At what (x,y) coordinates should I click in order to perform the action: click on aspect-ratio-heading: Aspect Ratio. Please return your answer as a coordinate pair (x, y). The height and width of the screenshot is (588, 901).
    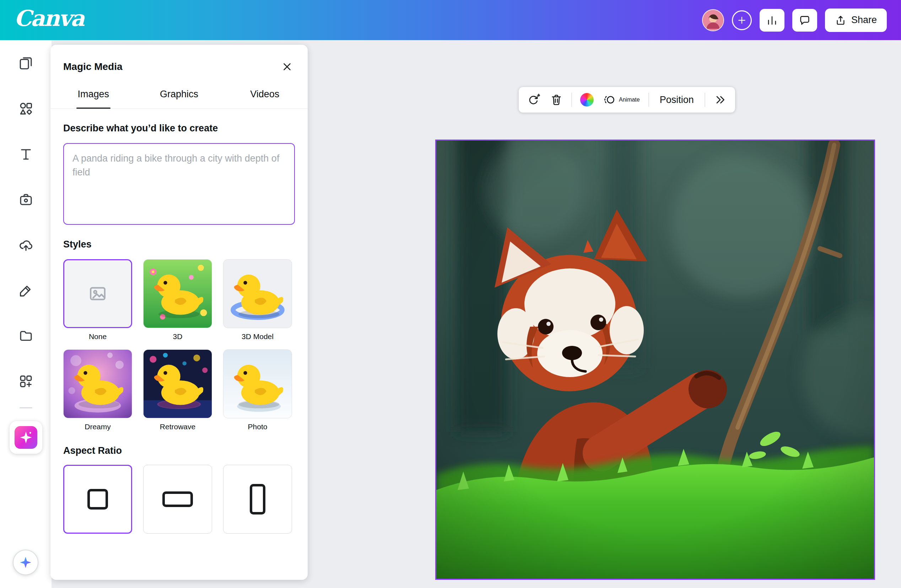
    Looking at the image, I should click on (179, 451).